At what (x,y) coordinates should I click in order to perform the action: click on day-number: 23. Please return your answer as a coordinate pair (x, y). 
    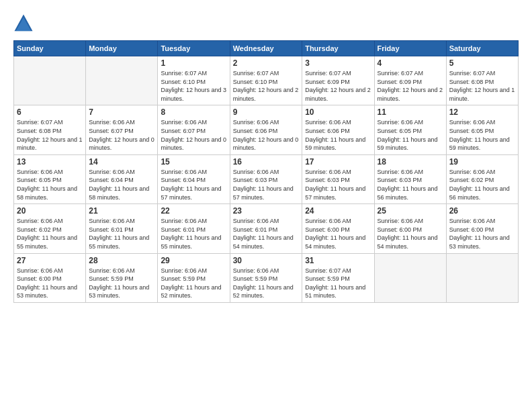
    Looking at the image, I should click on (266, 211).